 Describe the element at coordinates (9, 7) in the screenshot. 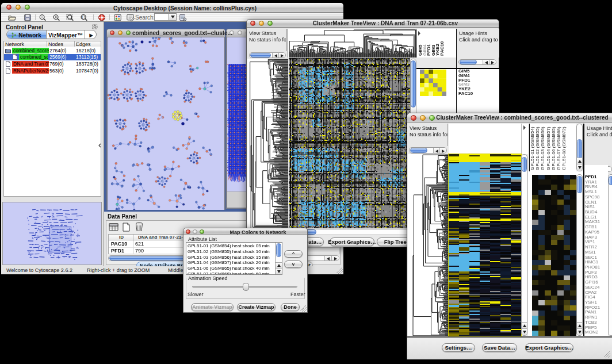

I see `close-button` at that location.